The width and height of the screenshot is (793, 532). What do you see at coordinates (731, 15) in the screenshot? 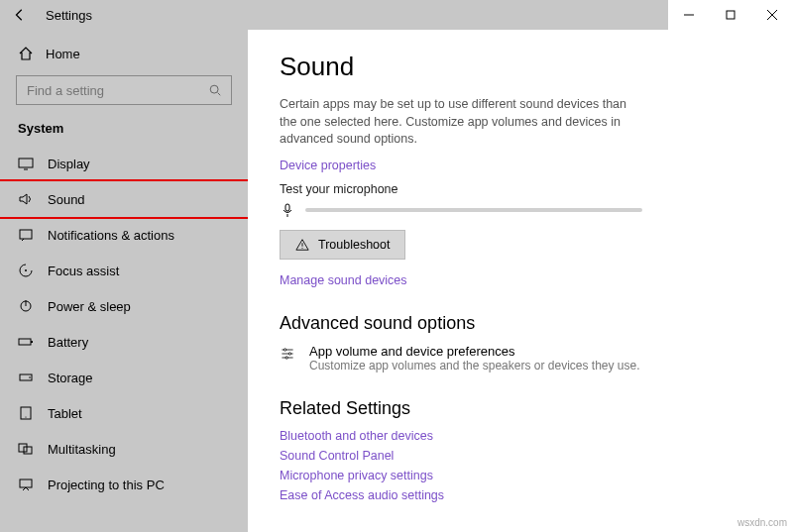
I see `maximize-button` at bounding box center [731, 15].